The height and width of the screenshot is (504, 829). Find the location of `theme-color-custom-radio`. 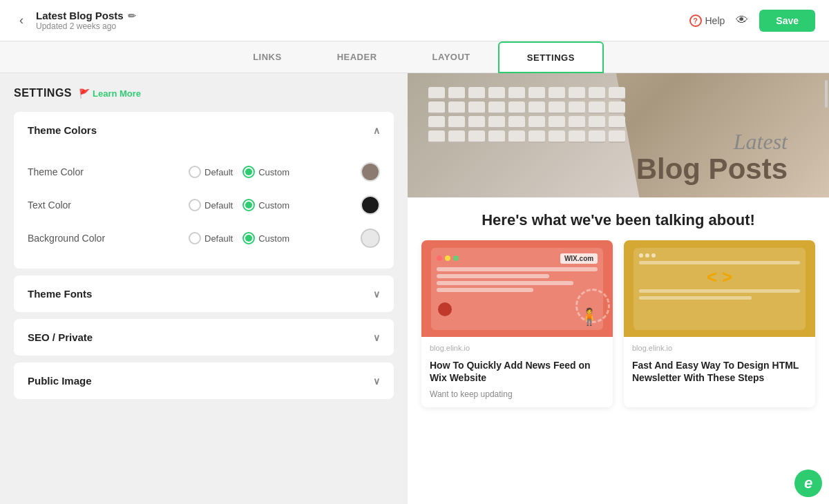

theme-color-custom-radio is located at coordinates (249, 172).